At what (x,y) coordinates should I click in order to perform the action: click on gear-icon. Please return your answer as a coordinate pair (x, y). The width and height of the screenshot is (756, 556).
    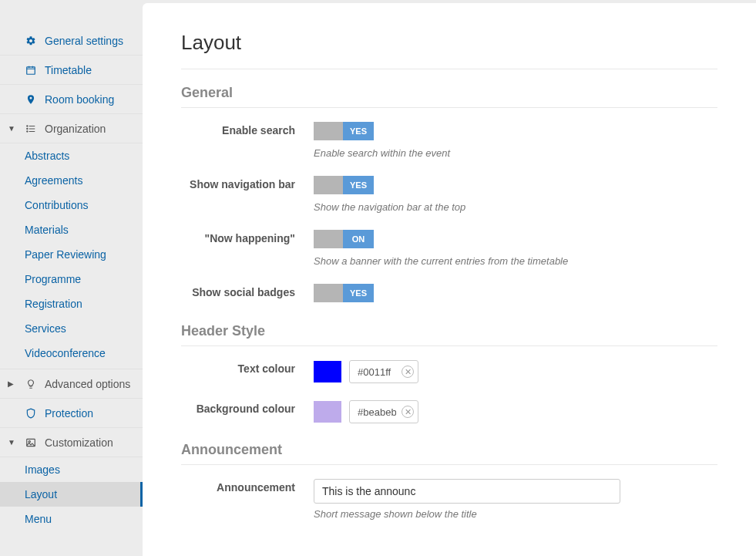
    Looking at the image, I should click on (31, 41).